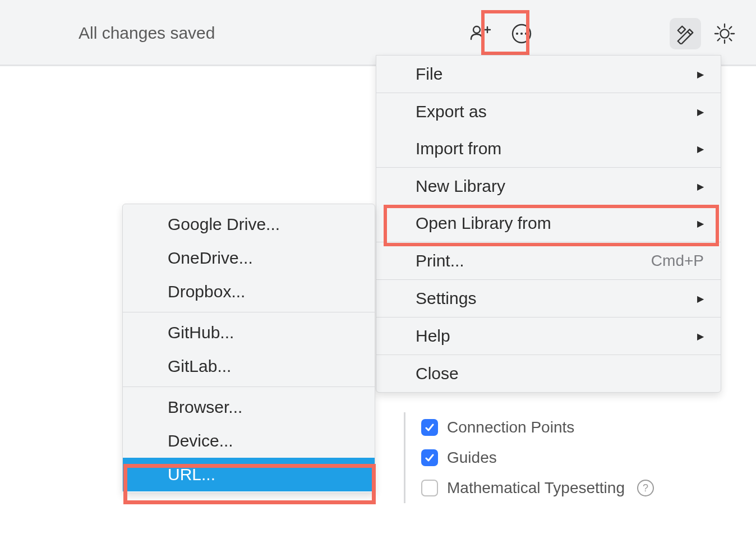  I want to click on menu-item-help: Help ▶, so click(548, 336).